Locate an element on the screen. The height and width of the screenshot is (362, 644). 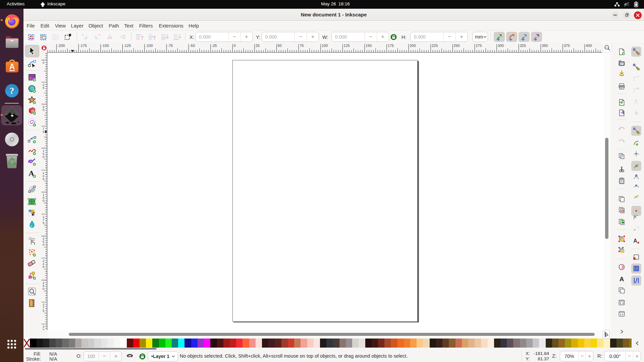
svg-text: 150 is located at coordinates (369, 46).